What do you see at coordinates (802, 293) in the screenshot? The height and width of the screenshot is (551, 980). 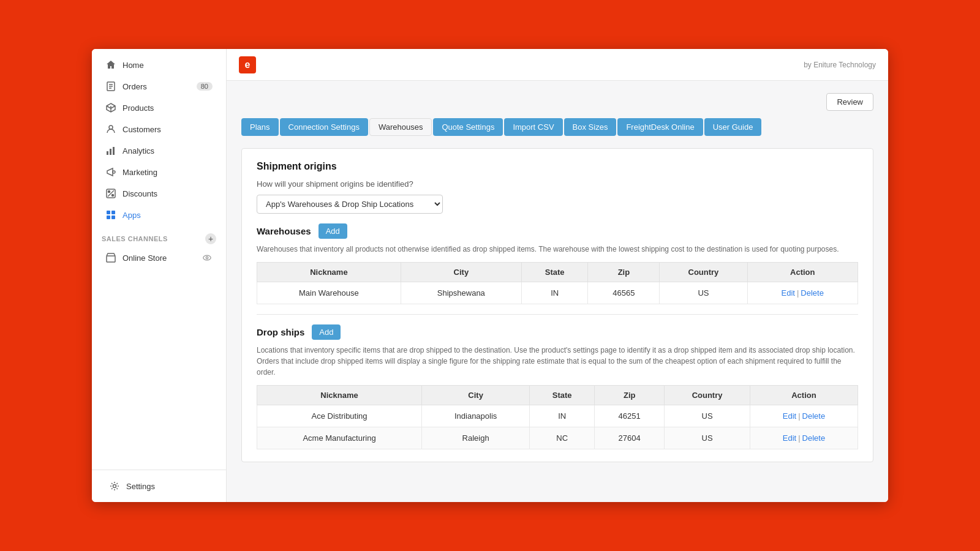 I see `warehouse-action: Edit|Delete` at bounding box center [802, 293].